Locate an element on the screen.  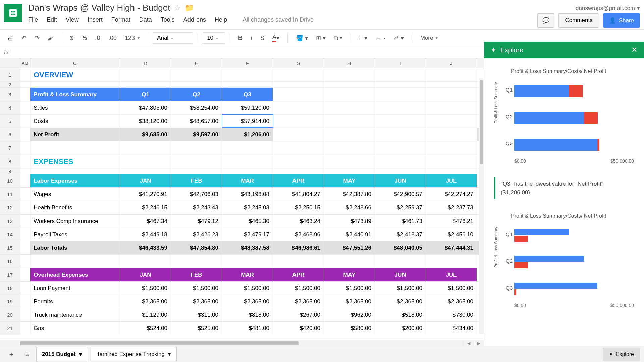
row-header: 2 is located at coordinates (10, 84).